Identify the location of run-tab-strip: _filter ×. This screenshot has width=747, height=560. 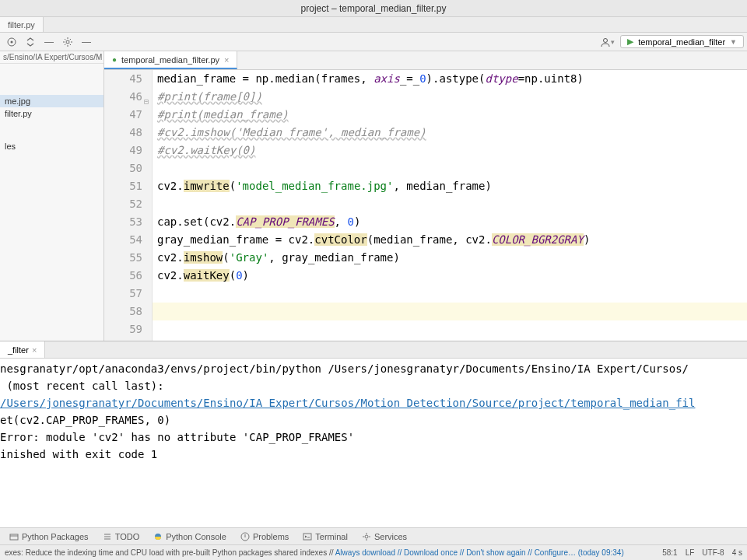
(374, 350).